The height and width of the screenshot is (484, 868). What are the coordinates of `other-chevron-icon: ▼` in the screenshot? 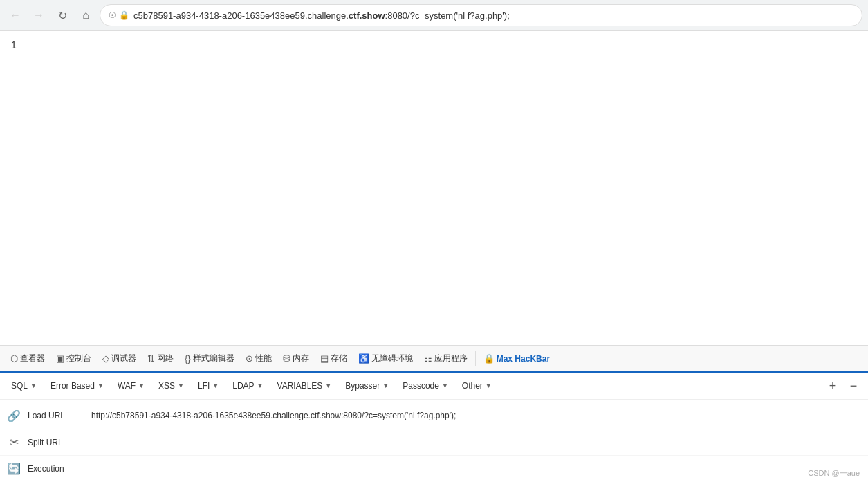 It's located at (488, 386).